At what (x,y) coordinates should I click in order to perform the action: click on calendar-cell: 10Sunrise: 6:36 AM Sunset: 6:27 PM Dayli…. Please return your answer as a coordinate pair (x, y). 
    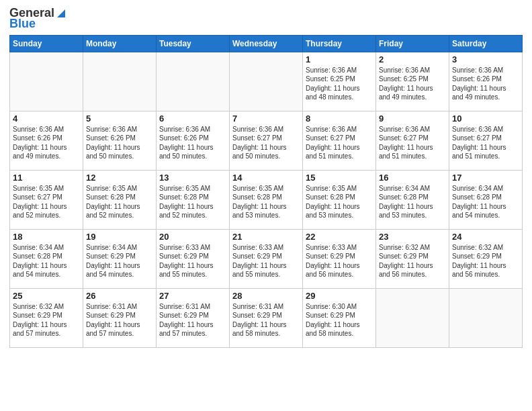
    Looking at the image, I should click on (486, 140).